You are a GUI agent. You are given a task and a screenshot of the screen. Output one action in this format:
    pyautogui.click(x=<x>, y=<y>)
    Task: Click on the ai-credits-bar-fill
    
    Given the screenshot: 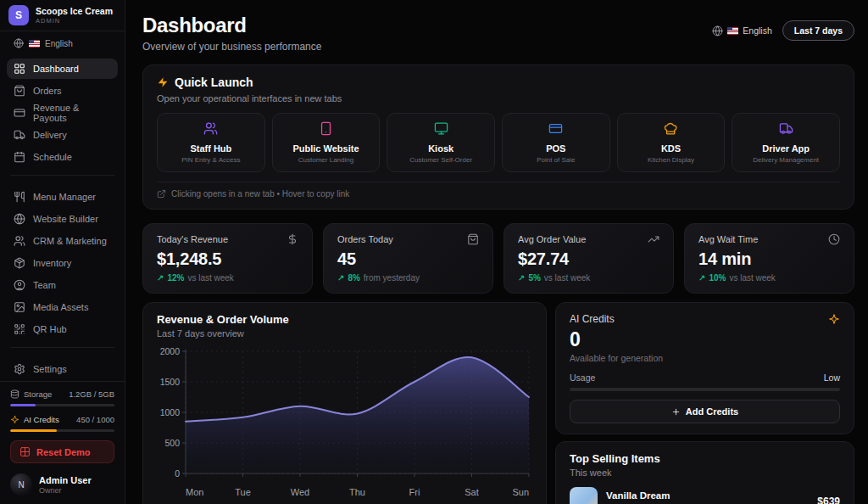 What is the action you would take?
    pyautogui.click(x=34, y=431)
    